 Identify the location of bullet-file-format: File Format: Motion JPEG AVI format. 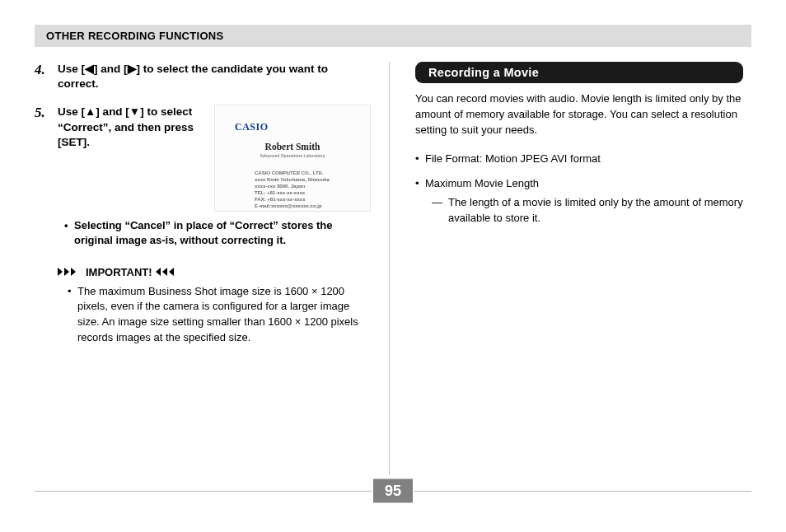
(579, 160).